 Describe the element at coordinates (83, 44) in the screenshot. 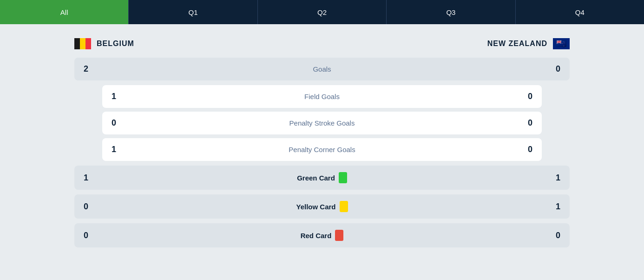

I see `belgium-flag` at that location.